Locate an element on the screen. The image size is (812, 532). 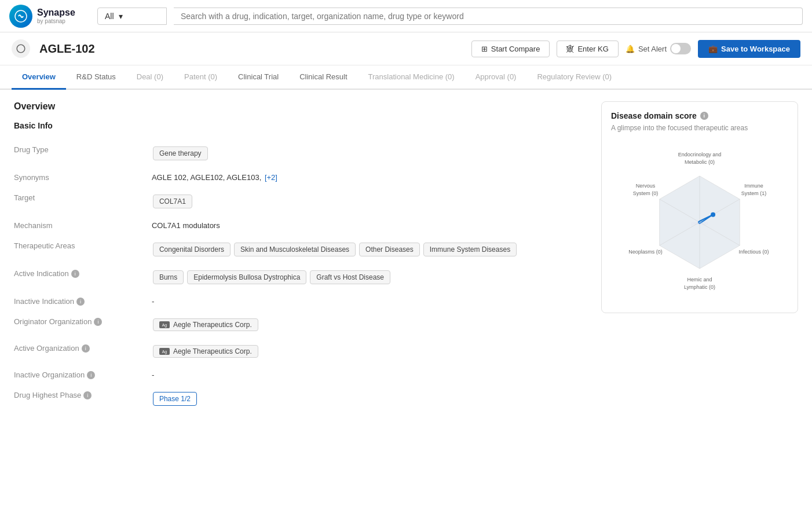
inactive-org-label: Inactive Organization i is located at coordinates (83, 375).